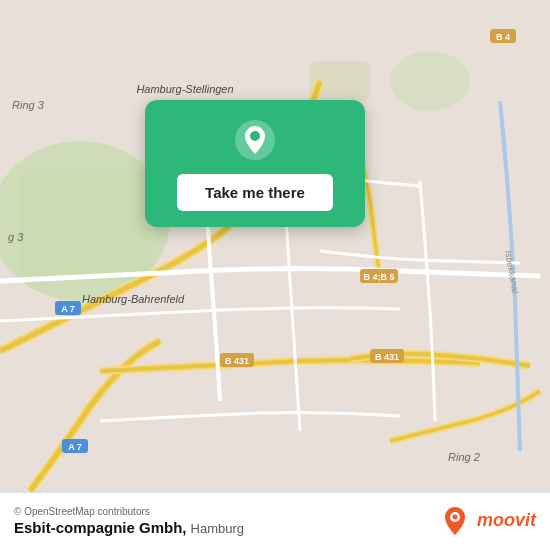  Describe the element at coordinates (378, 277) in the screenshot. I see `svg-text: B 4;B 5` at that location.